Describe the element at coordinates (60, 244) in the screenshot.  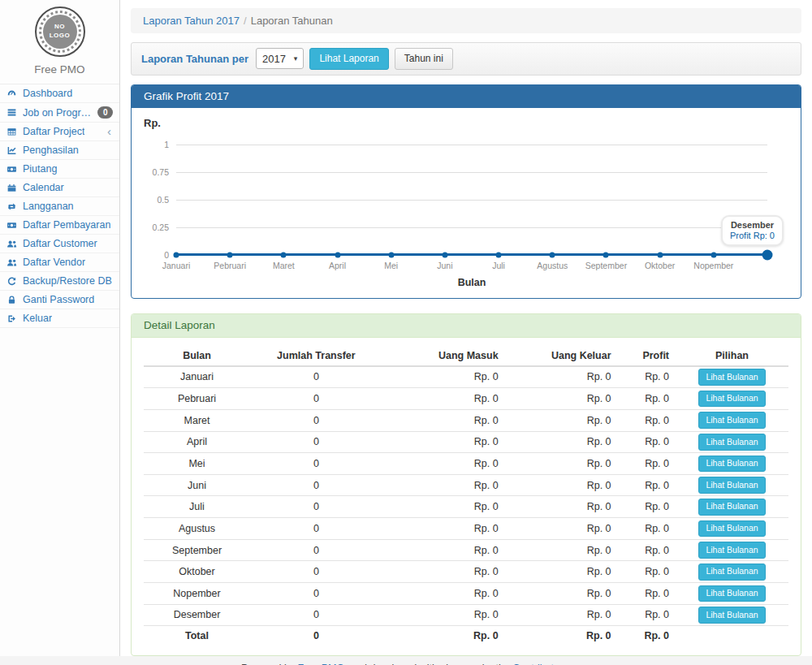
I see `sidebar-item-daftar-customer: Daftar Customer` at that location.